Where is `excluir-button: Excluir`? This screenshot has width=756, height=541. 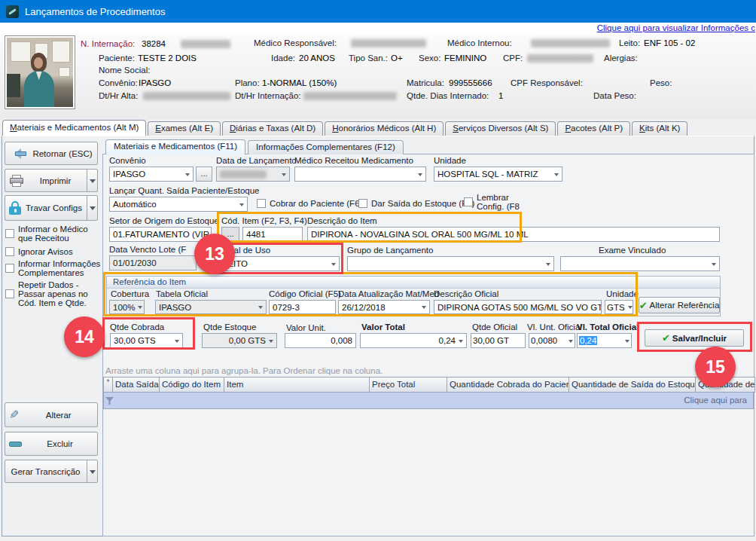
excluir-button: Excluir is located at coordinates (51, 444).